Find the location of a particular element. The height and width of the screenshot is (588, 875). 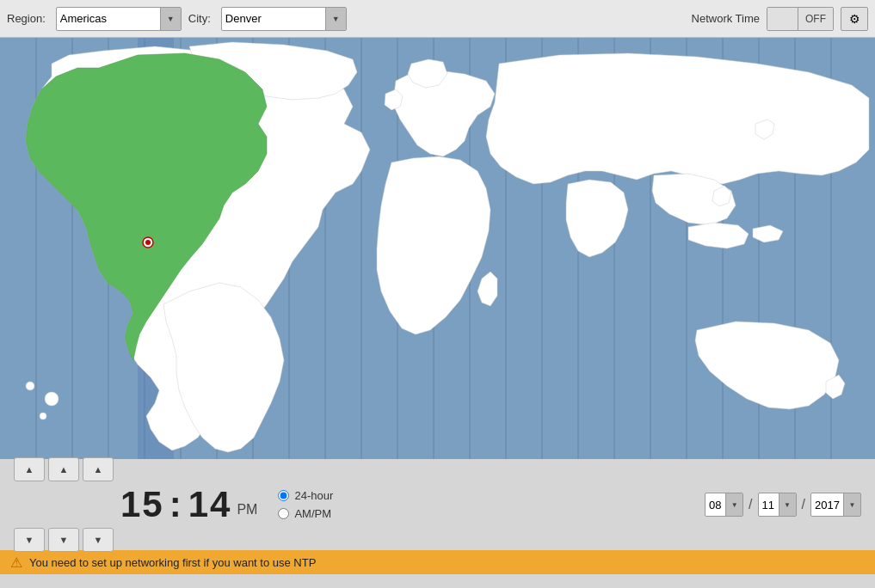

region-label: Region: is located at coordinates (26, 19).